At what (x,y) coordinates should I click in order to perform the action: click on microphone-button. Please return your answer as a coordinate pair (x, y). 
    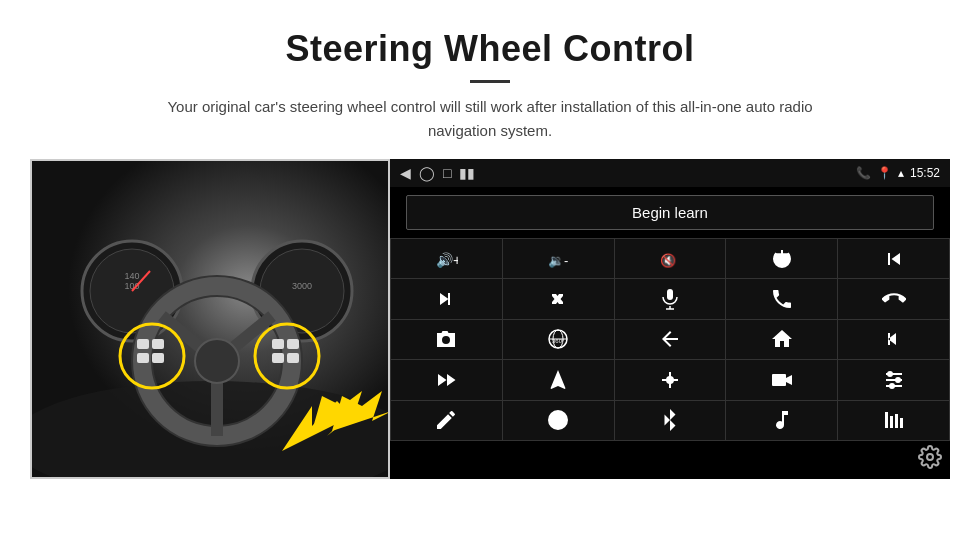
    Looking at the image, I should click on (670, 298).